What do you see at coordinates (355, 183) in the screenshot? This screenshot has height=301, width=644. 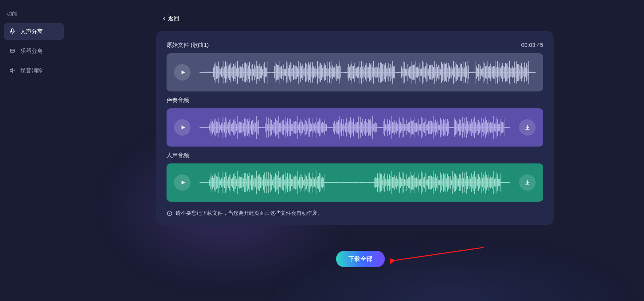 I see `waveform-vocal` at bounding box center [355, 183].